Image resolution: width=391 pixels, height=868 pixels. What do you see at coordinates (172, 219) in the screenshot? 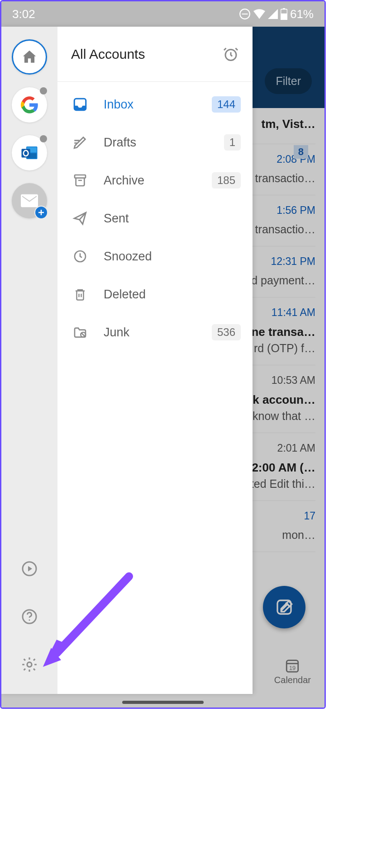
I see `folder-label: Sent` at bounding box center [172, 219].